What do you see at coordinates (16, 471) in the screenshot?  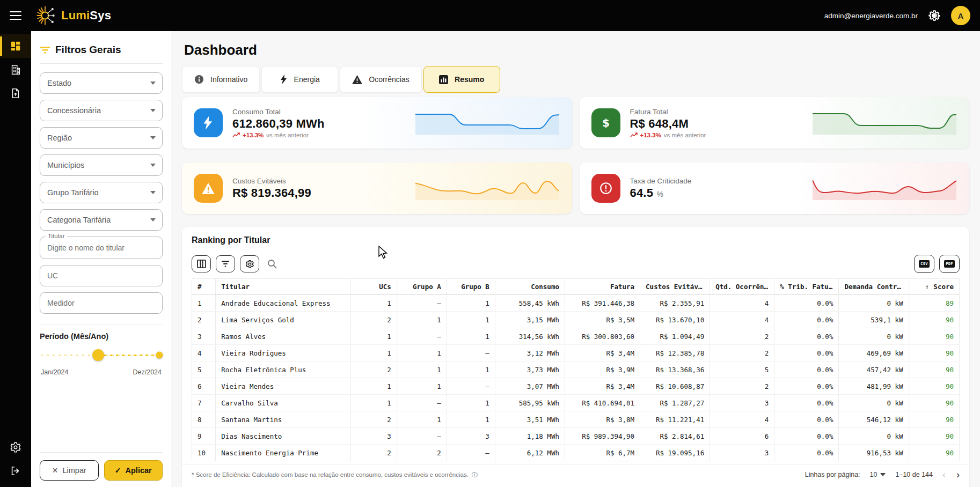 I see `sidebar-item-logout` at bounding box center [16, 471].